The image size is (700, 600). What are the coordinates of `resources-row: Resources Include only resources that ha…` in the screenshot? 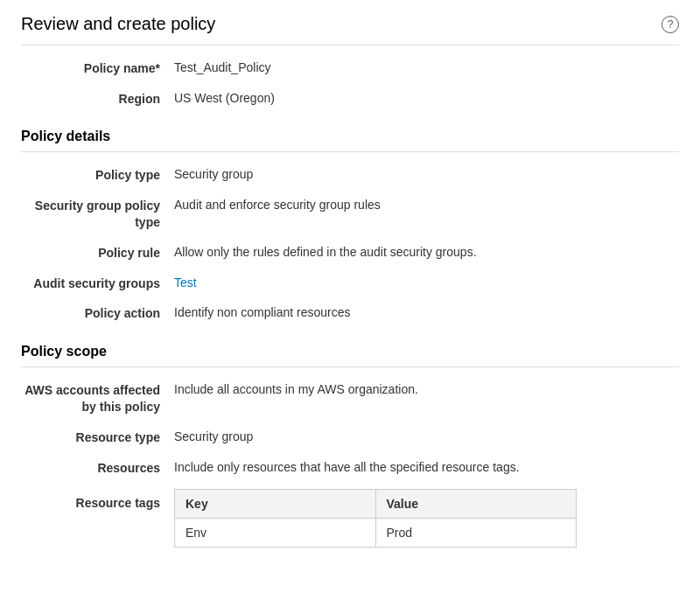 It's located at (350, 469).